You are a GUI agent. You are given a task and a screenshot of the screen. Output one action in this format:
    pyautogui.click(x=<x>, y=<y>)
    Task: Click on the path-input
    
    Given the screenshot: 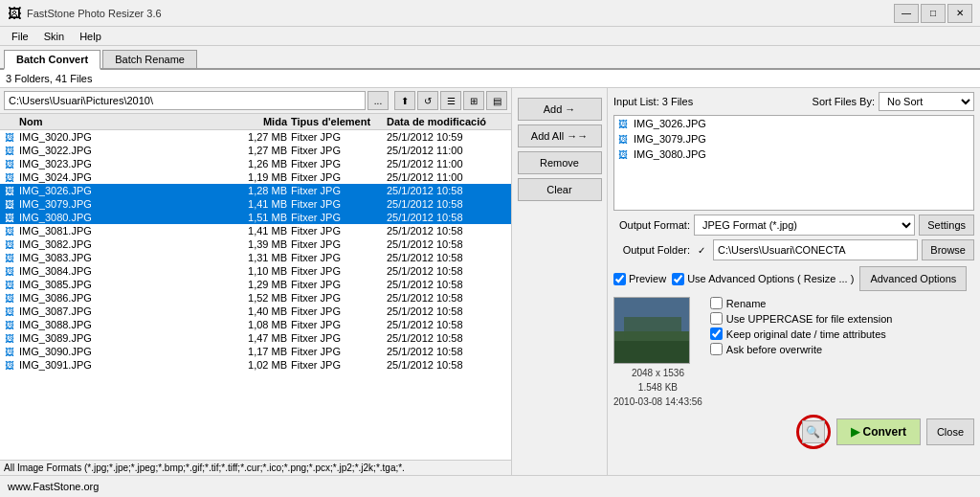 What is the action you would take?
    pyautogui.click(x=185, y=101)
    